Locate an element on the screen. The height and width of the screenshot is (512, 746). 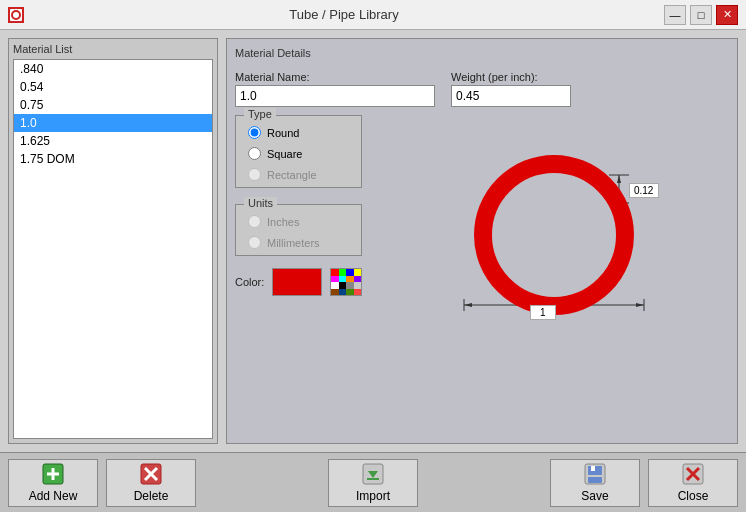
color-section: Color: is located at coordinates (298, 282).